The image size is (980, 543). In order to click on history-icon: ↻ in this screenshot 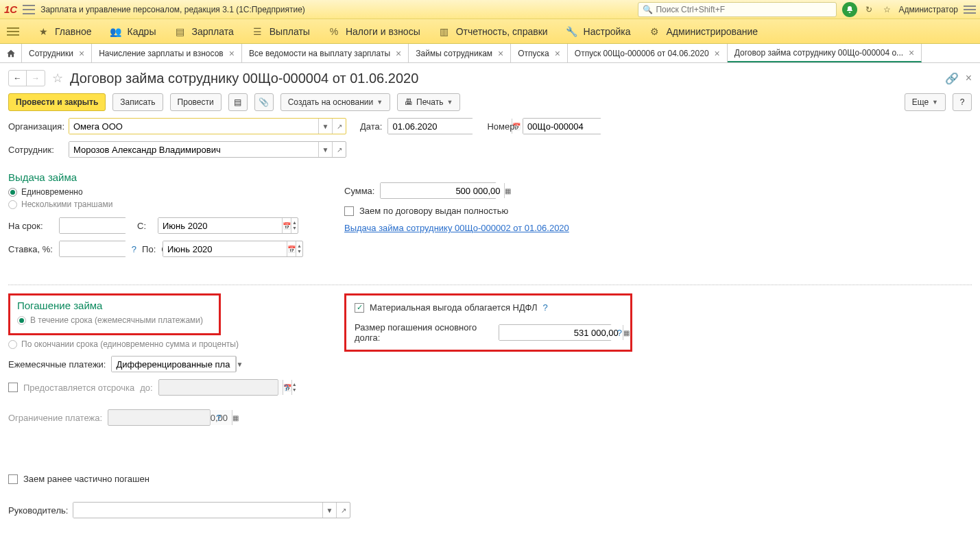, I will do `click(869, 10)`.